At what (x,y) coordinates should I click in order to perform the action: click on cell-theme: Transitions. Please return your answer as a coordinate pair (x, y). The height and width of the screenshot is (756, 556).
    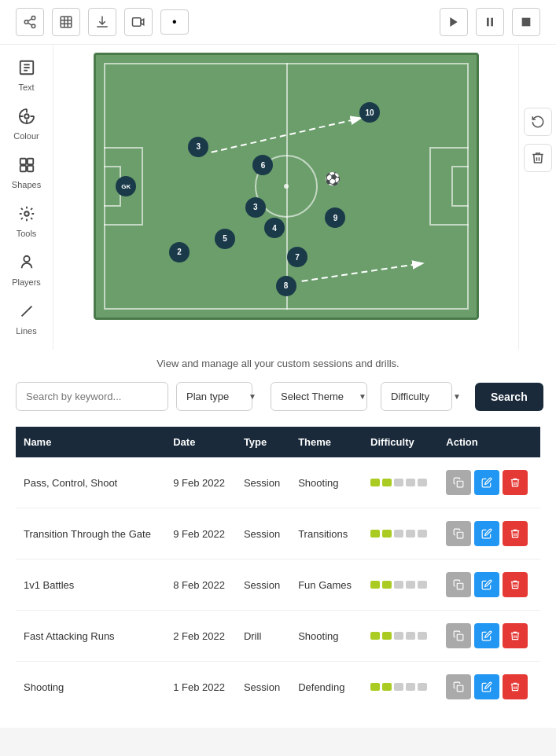
    Looking at the image, I should click on (326, 534).